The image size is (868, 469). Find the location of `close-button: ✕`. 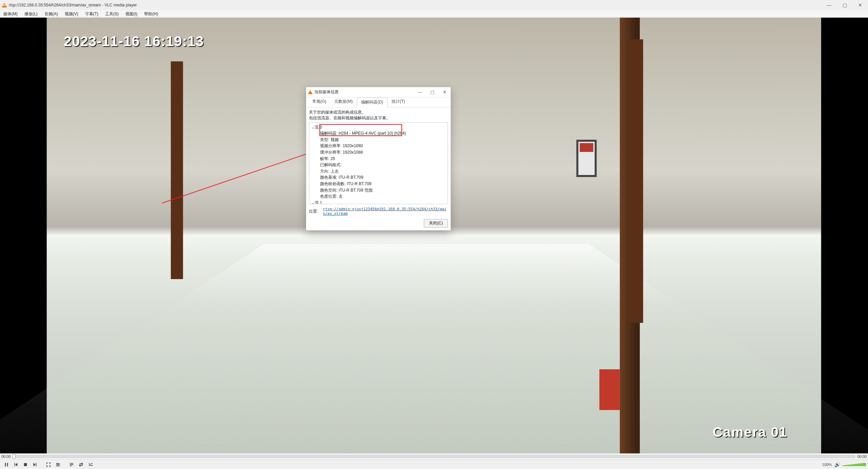

close-button: ✕ is located at coordinates (860, 5).